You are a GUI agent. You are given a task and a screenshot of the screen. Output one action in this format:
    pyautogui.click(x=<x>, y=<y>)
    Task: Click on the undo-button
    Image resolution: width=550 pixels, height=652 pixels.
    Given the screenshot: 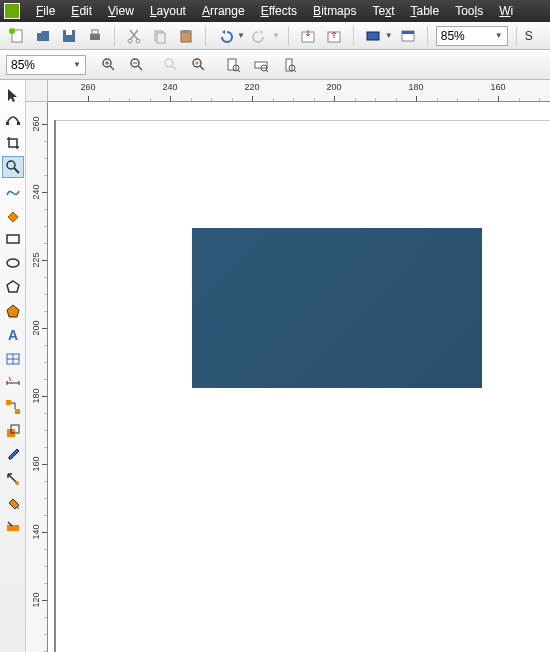 What is the action you would take?
    pyautogui.click(x=225, y=36)
    